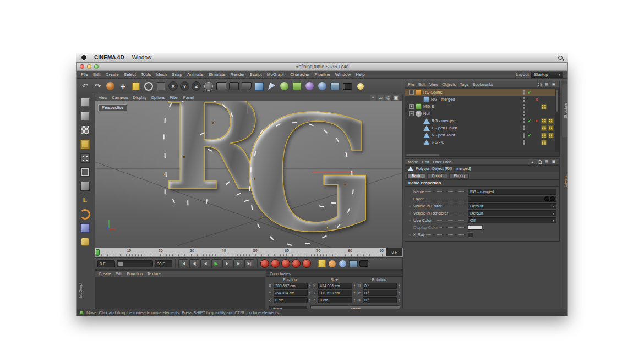  I want to click on vertical-panel-tab: Structure, so click(565, 111).